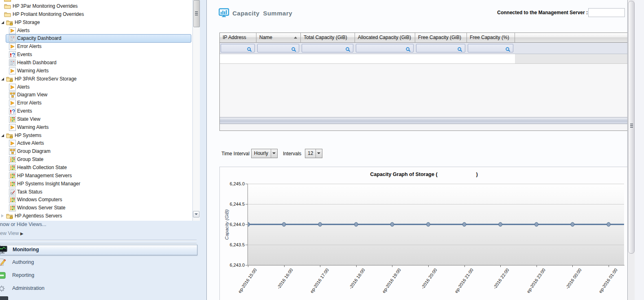  What do you see at coordinates (96, 208) in the screenshot?
I see `tree-item-windows-server-state: Windows Server State` at bounding box center [96, 208].